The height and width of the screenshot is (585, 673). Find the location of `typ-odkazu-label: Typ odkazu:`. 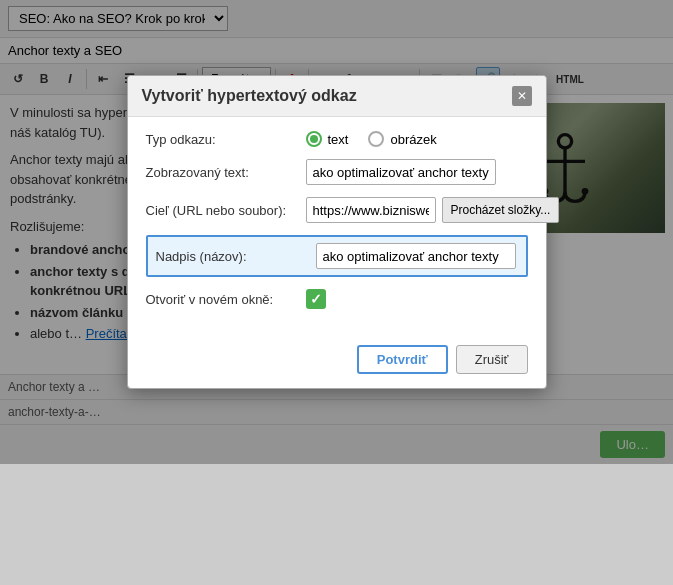

typ-odkazu-label: Typ odkazu: is located at coordinates (226, 140).